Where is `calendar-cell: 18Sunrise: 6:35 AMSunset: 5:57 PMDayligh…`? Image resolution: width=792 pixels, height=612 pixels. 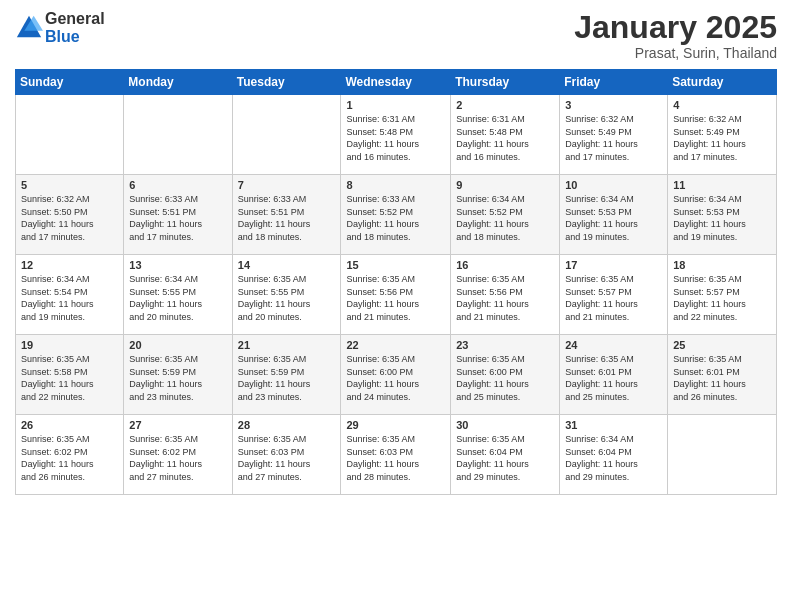 calendar-cell: 18Sunrise: 6:35 AMSunset: 5:57 PMDayligh… is located at coordinates (722, 295).